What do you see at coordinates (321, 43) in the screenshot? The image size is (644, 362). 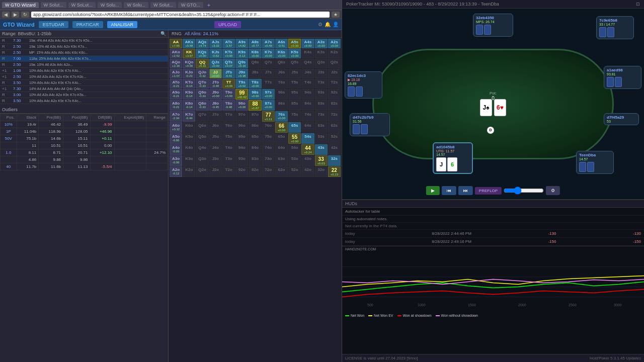 I see `hand-cell-A3s: A3s+0.00` at bounding box center [321, 43].